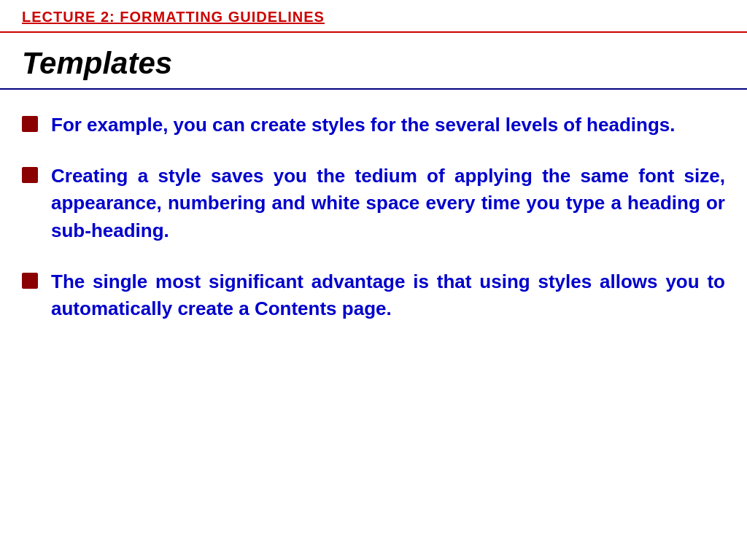 Image resolution: width=747 pixels, height=560 pixels. What do you see at coordinates (374, 16) in the screenshot?
I see `header-bar: LECTURE 2: FORMATTING GUIDELINES` at bounding box center [374, 16].